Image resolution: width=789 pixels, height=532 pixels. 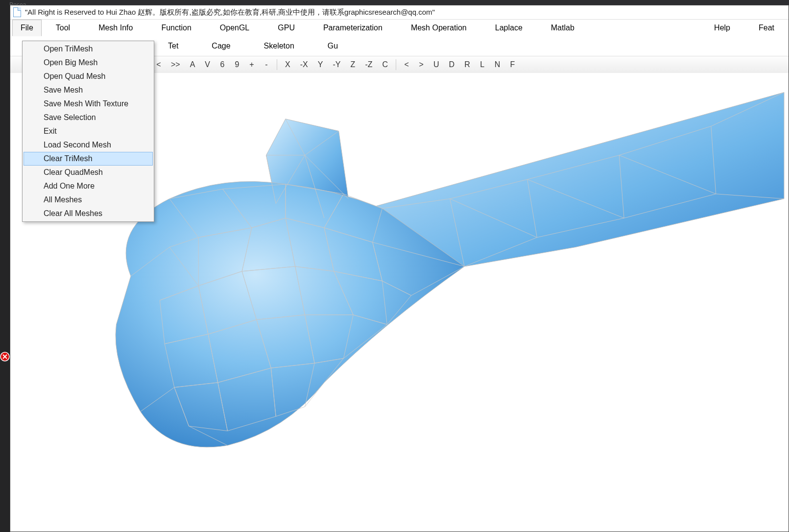 I want to click on file-all-meshes: All Meshes, so click(x=88, y=200).